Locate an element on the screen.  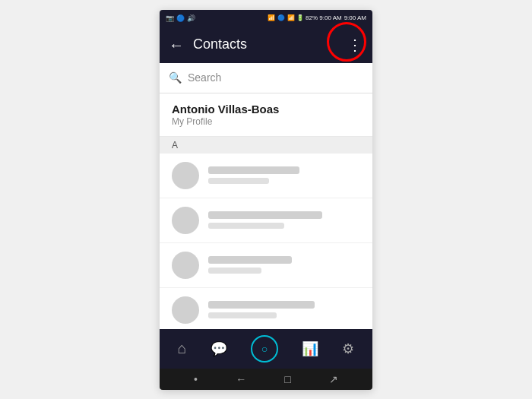
nav-messages-button: 💬 is located at coordinates (219, 349).